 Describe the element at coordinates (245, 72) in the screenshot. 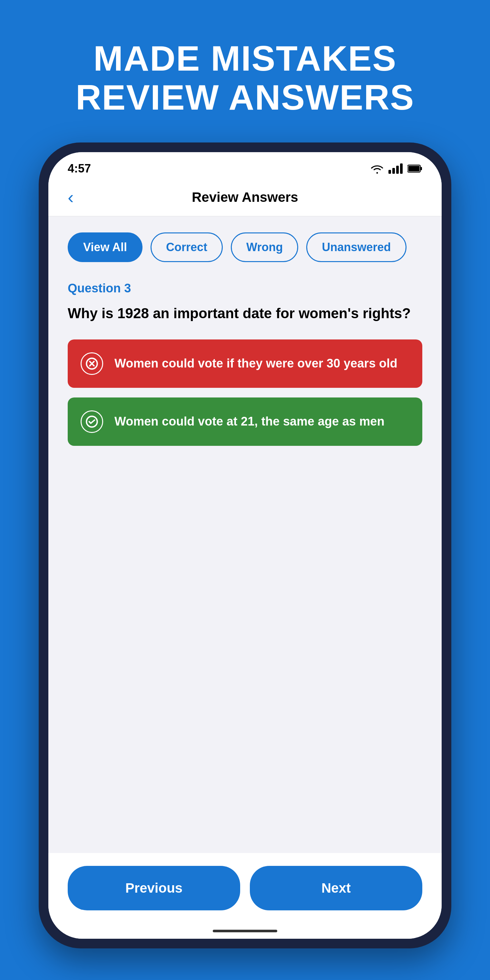

I see `hero-title: MADE MISTAKES REVIEW ANSWERS` at that location.